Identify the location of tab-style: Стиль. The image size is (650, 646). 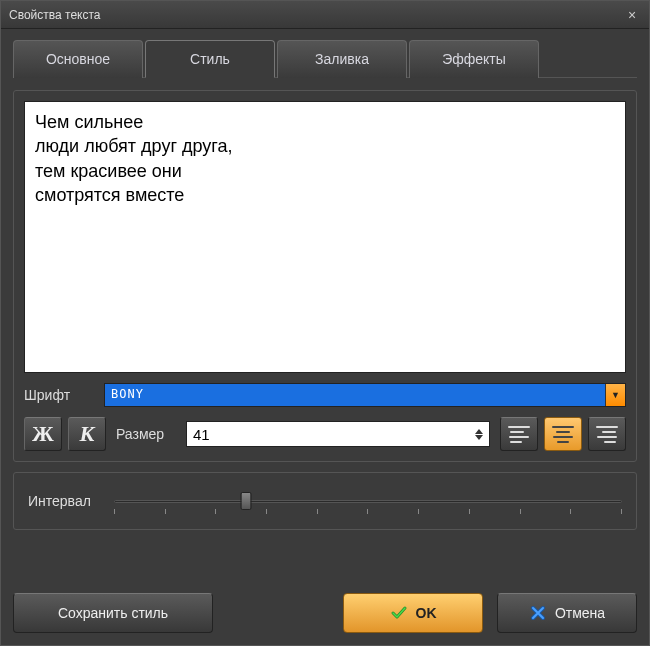
(210, 59).